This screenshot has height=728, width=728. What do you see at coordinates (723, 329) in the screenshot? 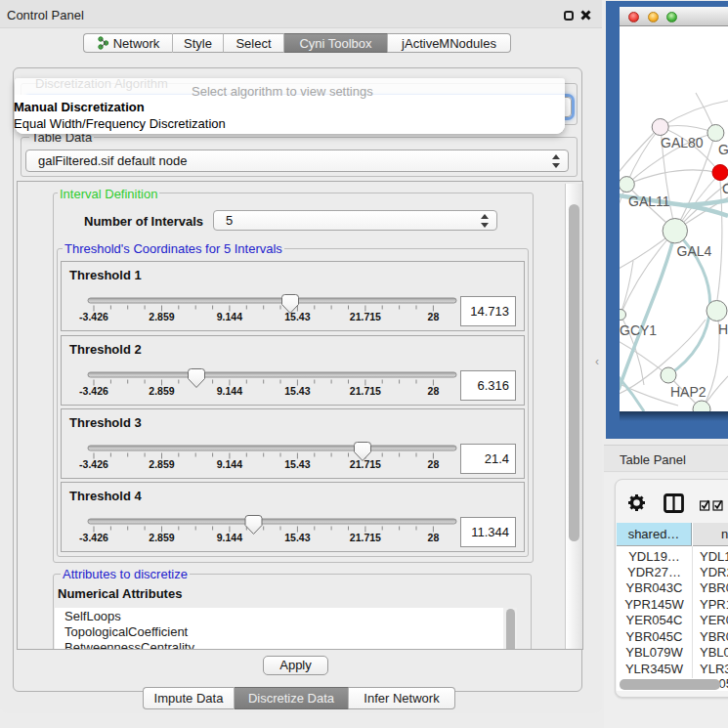
I see `svg-text: H` at bounding box center [723, 329].